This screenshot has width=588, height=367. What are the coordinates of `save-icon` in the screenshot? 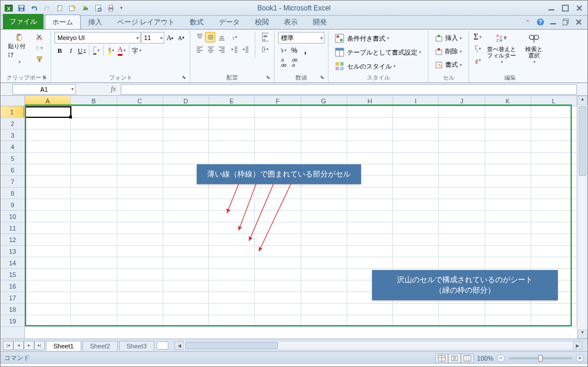 It's located at (21, 8).